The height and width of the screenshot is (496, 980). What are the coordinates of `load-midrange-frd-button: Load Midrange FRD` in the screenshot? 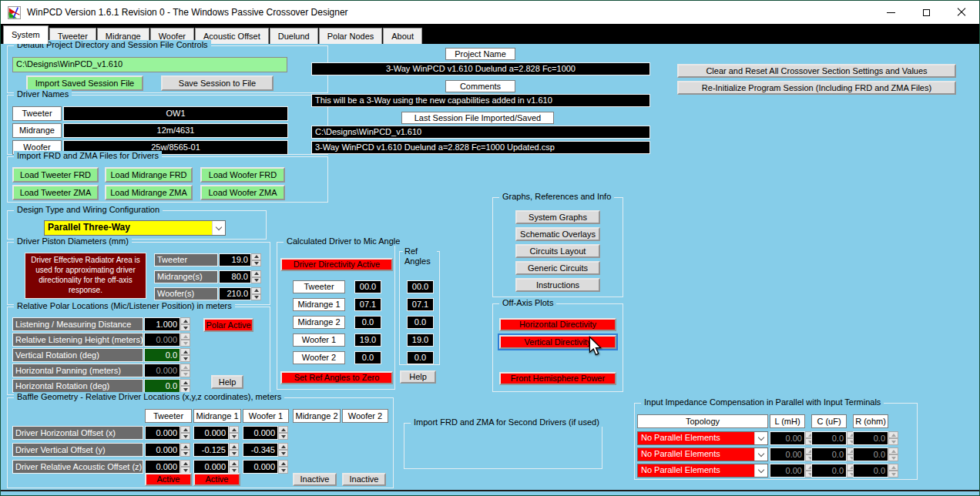 It's located at (149, 175).